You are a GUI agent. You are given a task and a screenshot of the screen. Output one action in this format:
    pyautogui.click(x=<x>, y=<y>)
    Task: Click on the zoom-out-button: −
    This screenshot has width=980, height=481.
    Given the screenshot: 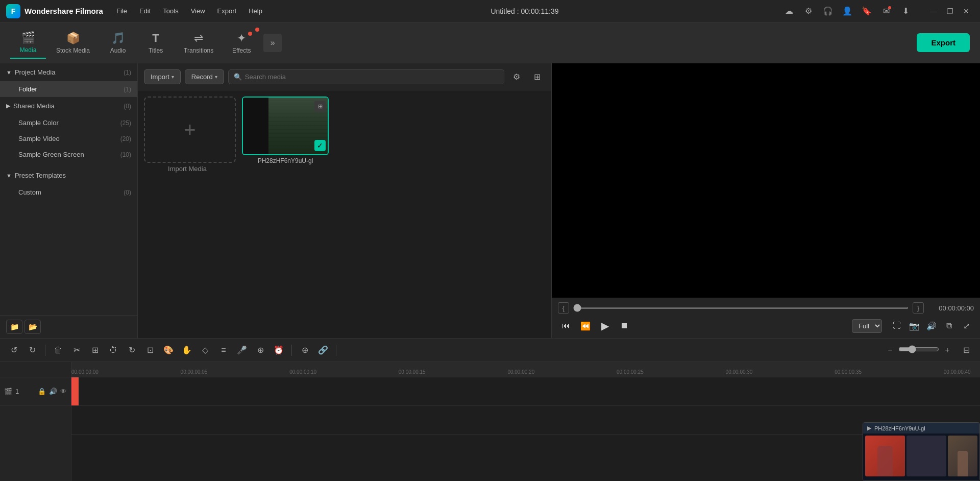 What is the action you would take?
    pyautogui.click(x=890, y=350)
    